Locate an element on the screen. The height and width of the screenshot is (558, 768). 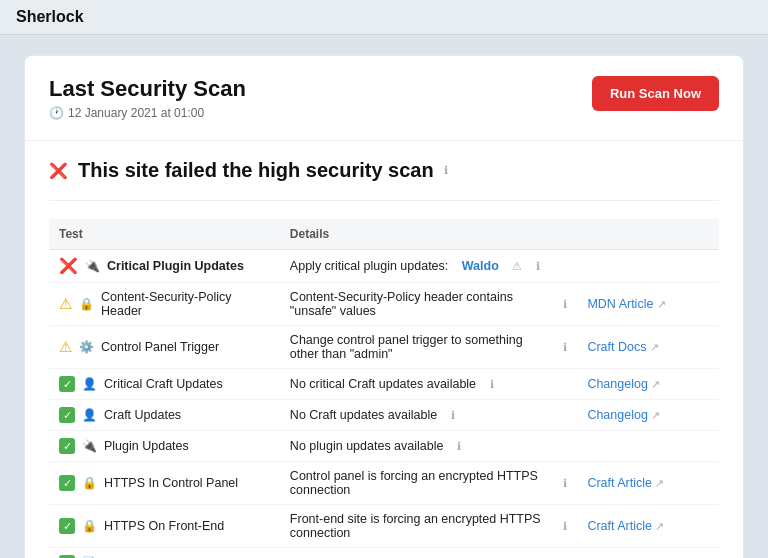
details-cell: No plugin updates available ℹ is located at coordinates (429, 446).